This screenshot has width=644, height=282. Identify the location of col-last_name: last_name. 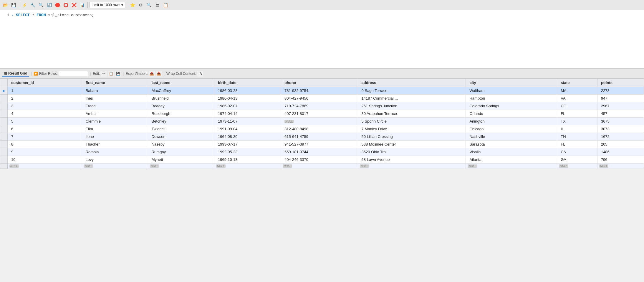
(181, 83).